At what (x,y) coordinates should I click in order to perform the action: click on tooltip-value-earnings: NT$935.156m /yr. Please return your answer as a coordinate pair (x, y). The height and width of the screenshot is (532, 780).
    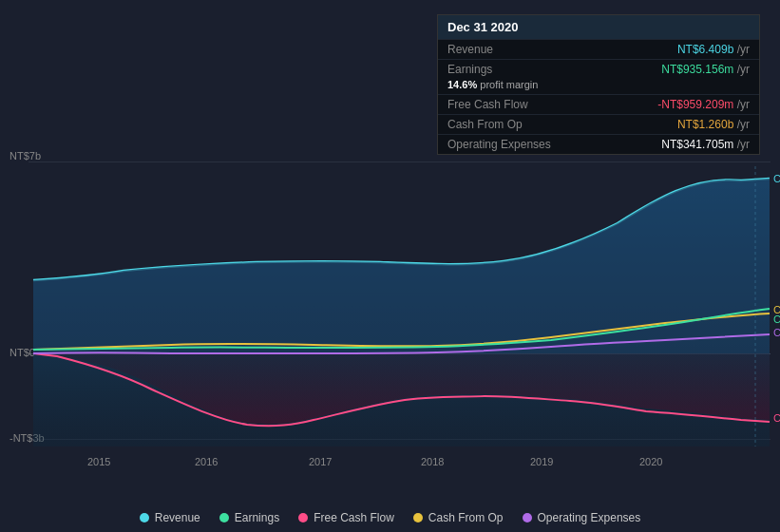
    Looking at the image, I should click on (705, 69).